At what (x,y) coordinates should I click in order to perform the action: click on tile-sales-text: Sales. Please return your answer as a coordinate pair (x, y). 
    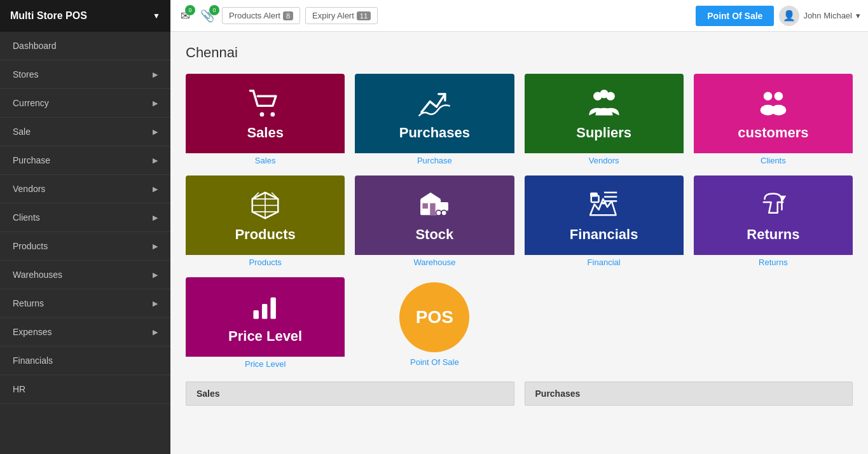
    Looking at the image, I should click on (265, 133).